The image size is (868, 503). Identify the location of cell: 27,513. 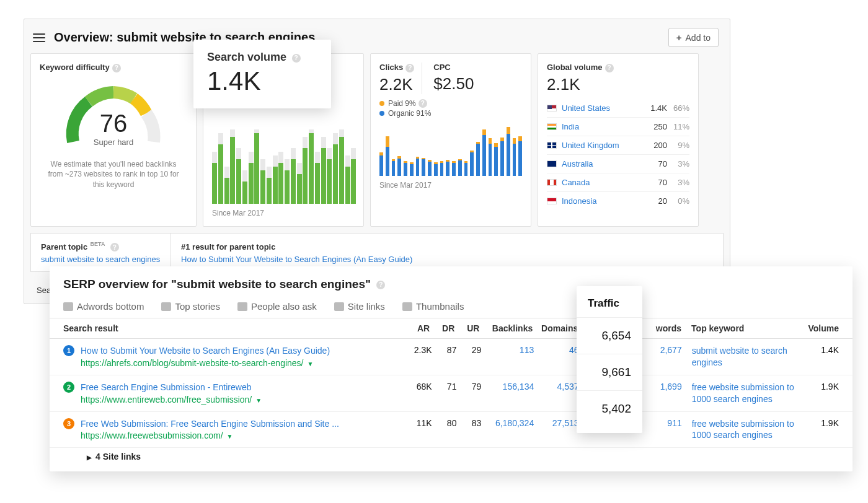
(556, 423).